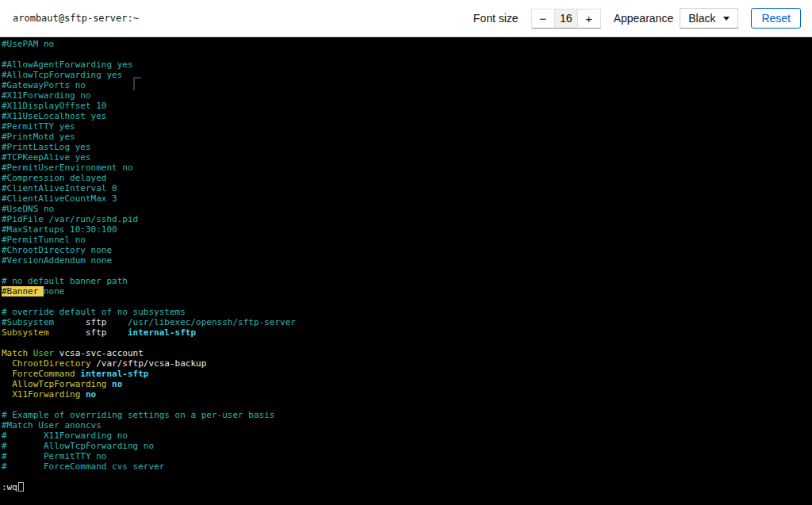  What do you see at coordinates (407, 189) in the screenshot?
I see `terminal-line: #ClientAliveInterval 0` at bounding box center [407, 189].